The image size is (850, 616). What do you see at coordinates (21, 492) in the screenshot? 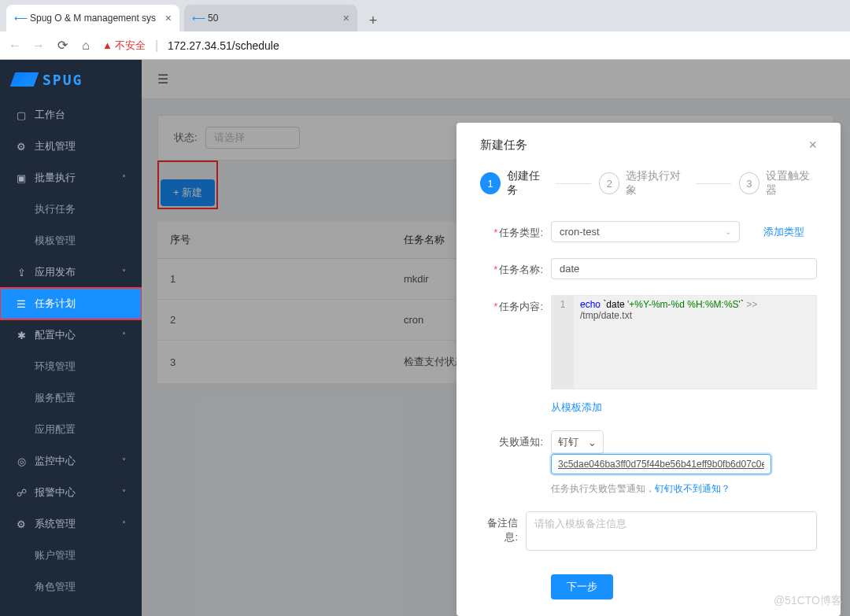
I see `menu-icon: ☍` at bounding box center [21, 492].